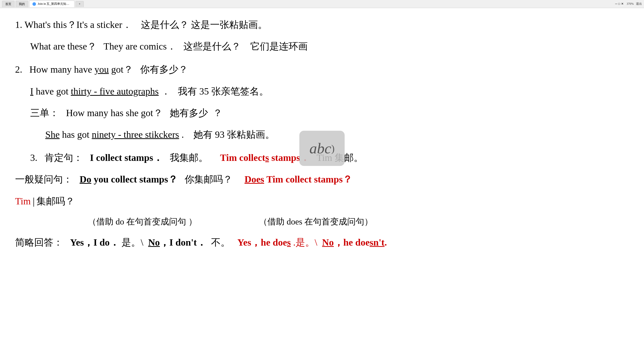 The height and width of the screenshot is (362, 644). Describe the element at coordinates (223, 91) in the screenshot. I see `line2-zh: 我有 35 张亲笔签名。` at that location.